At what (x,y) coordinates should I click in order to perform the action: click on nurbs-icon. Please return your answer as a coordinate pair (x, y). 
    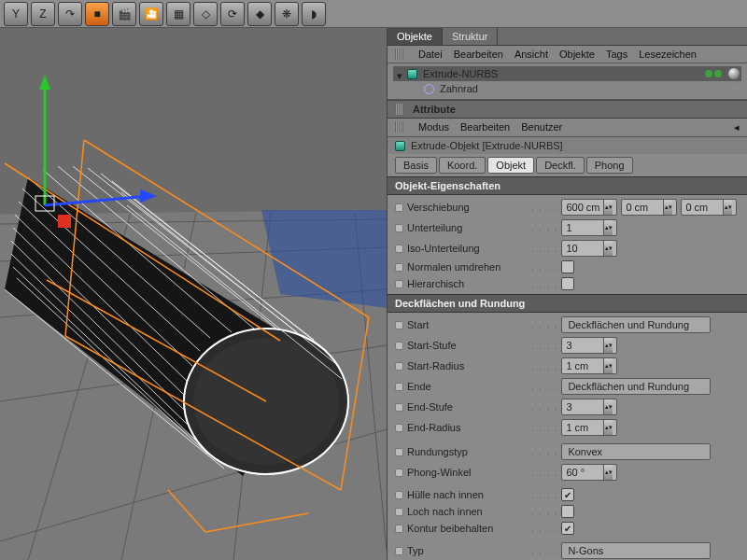
    Looking at the image, I should click on (400, 146).